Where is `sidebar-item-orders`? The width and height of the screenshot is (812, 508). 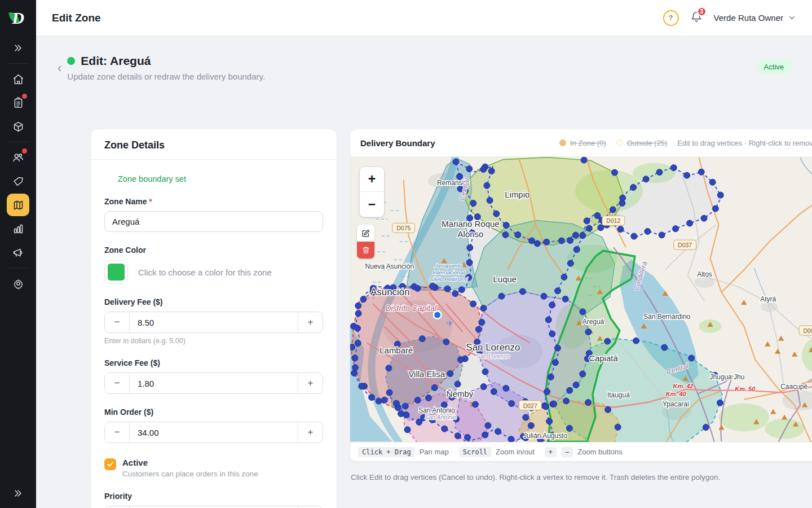 sidebar-item-orders is located at coordinates (18, 103).